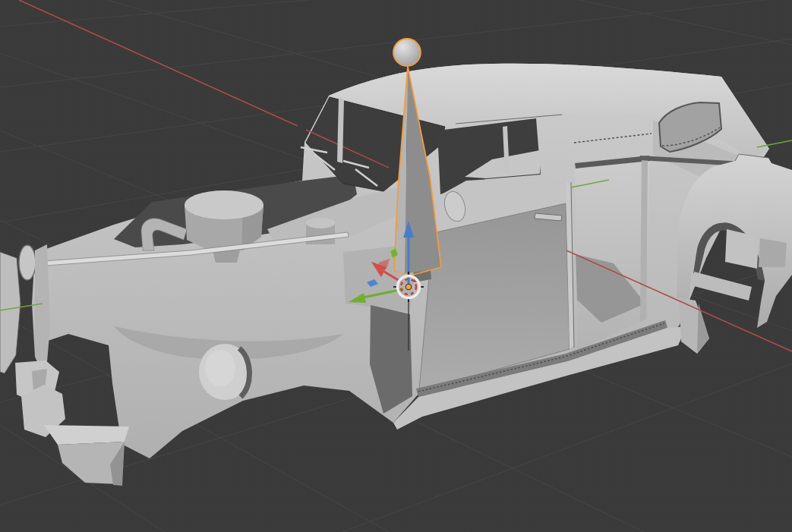  What do you see at coordinates (225, 372) in the screenshot?
I see `headlight` at bounding box center [225, 372].